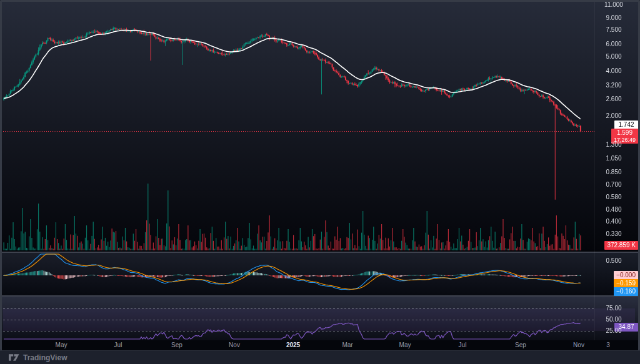 Image resolution: width=640 pixels, height=364 pixels. What do you see at coordinates (614, 30) in the screenshot?
I see `price-tick-label: 7.500` at bounding box center [614, 30].